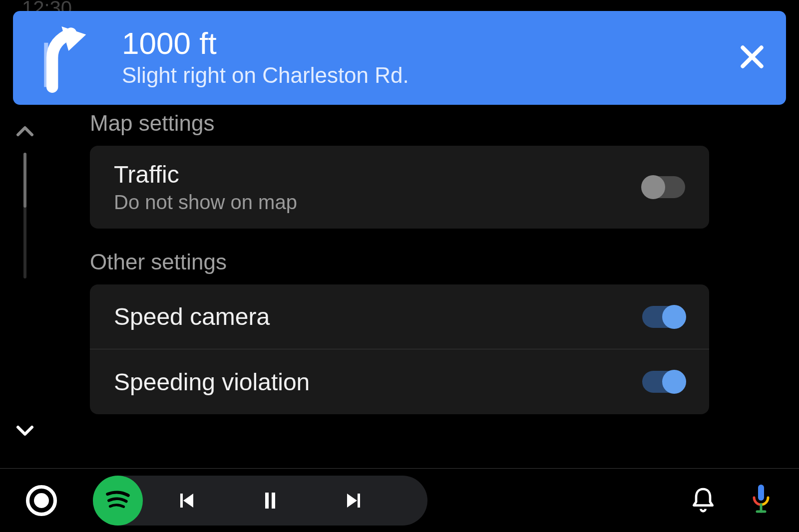  I want to click on row-speeding-violation: Speeding violation, so click(400, 382).